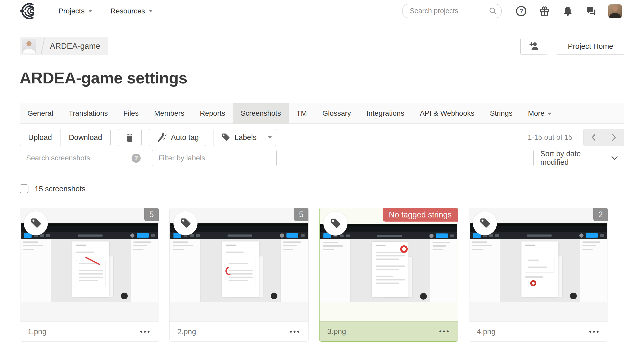 Image resolution: width=644 pixels, height=352 pixels. I want to click on labels-button: Labels, so click(239, 137).